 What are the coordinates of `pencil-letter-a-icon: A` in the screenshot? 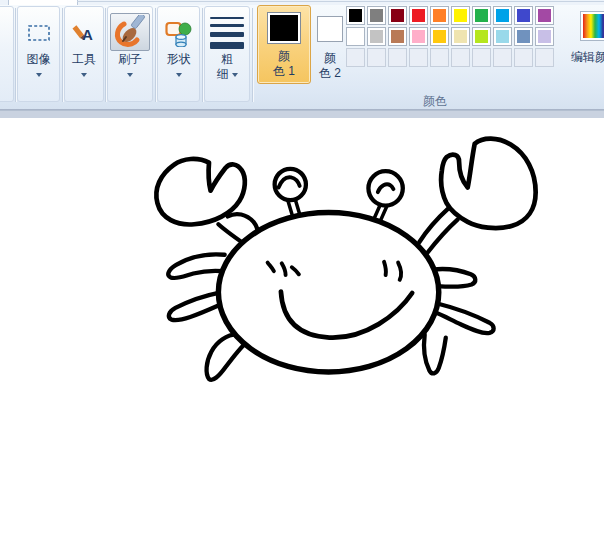 It's located at (84, 33).